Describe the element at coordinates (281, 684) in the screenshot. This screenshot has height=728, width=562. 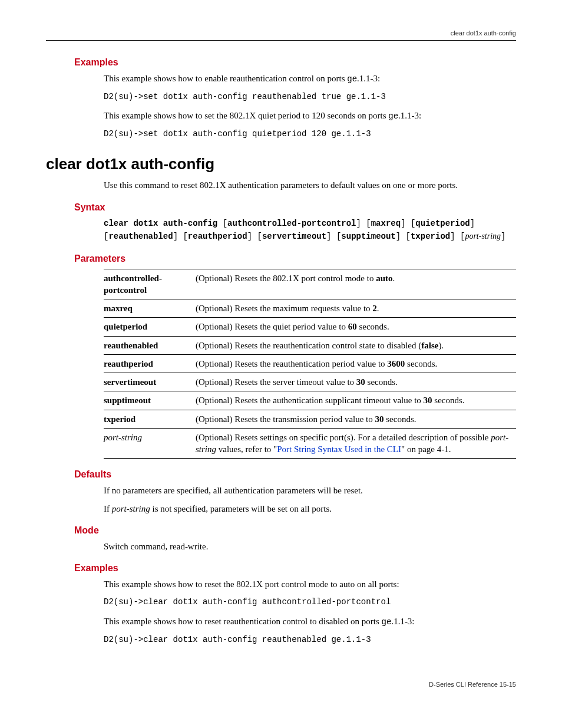
I see `page-footer: D-Series CLI Reference 15-15` at that location.